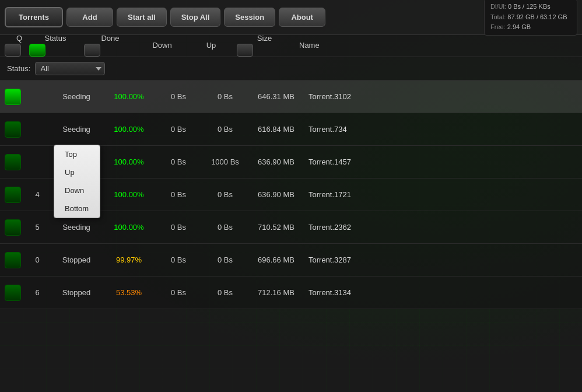 The height and width of the screenshot is (392, 582). Describe the element at coordinates (77, 173) in the screenshot. I see `context-menu-item-up: Up` at that location.